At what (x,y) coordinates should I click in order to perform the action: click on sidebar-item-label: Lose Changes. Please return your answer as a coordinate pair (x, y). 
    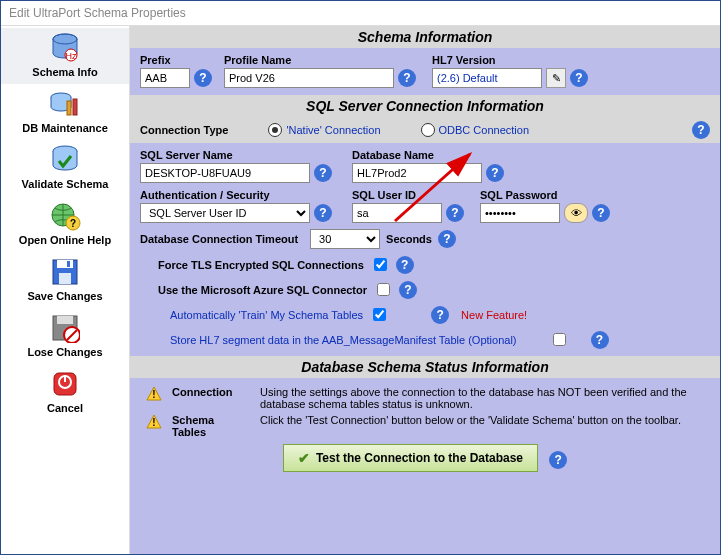
    Looking at the image, I should click on (65, 352).